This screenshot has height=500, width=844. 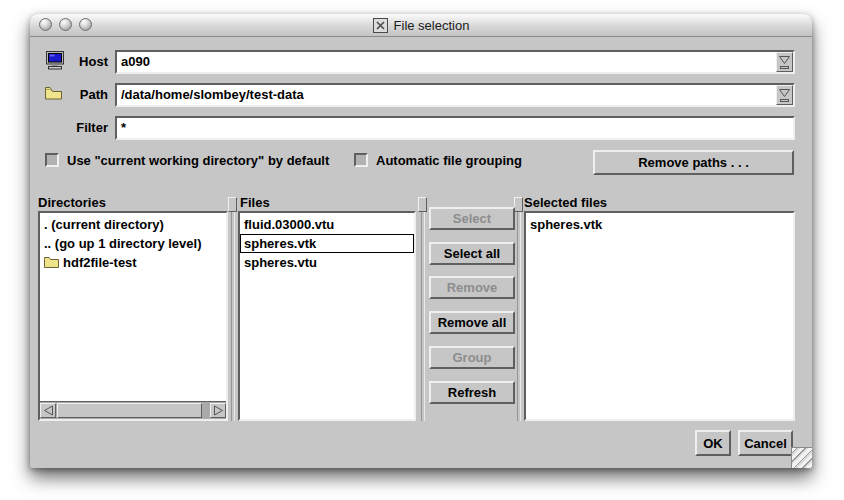 What do you see at coordinates (472, 358) in the screenshot?
I see `group-button: Group` at bounding box center [472, 358].